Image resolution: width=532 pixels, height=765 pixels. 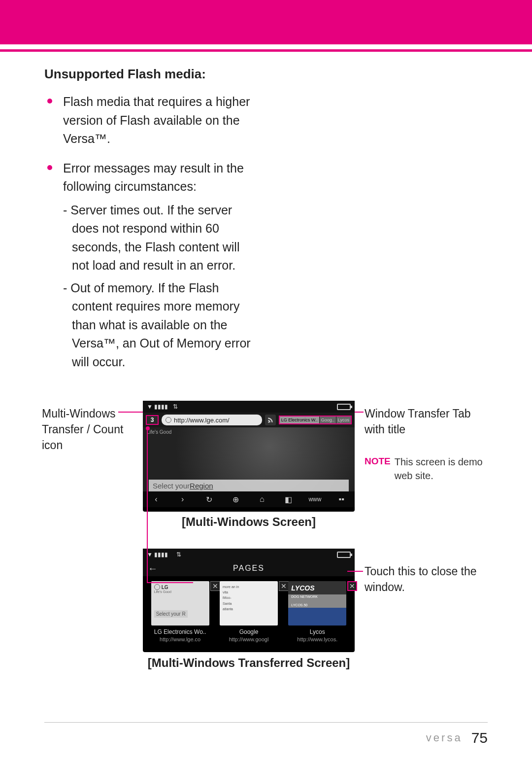 What do you see at coordinates (249, 486) in the screenshot?
I see `region-selector: Select your Region` at bounding box center [249, 486].